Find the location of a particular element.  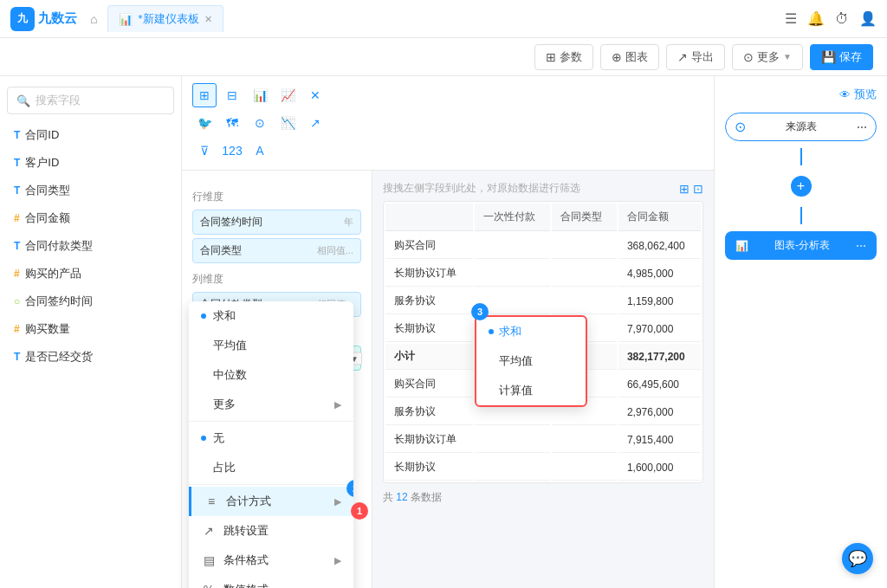

row-dimension-title: 行维度 is located at coordinates (277, 197).